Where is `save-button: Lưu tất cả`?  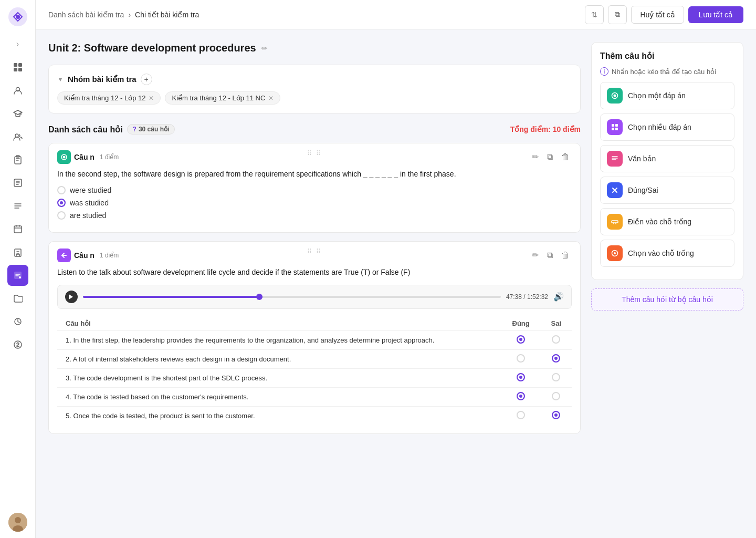
save-button: Lưu tất cả is located at coordinates (716, 15).